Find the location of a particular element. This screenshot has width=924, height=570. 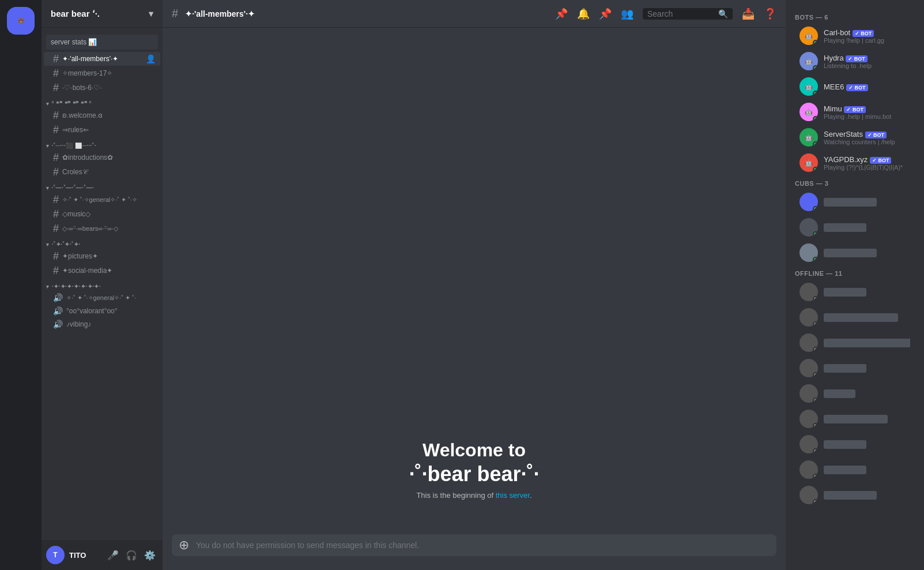

members-section-offline-header: OFFLINE — 11 is located at coordinates (855, 272).